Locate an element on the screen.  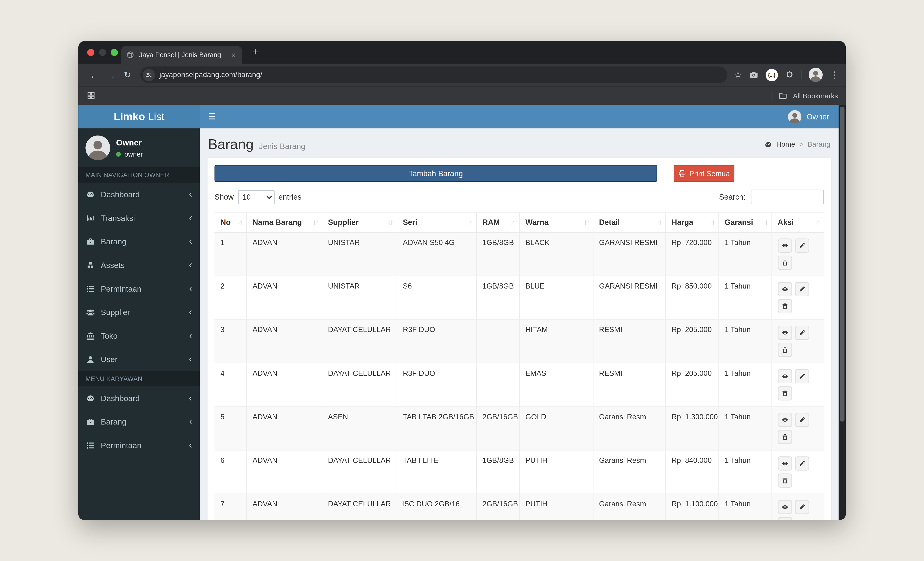
traffic-minimize-button is located at coordinates (103, 52).